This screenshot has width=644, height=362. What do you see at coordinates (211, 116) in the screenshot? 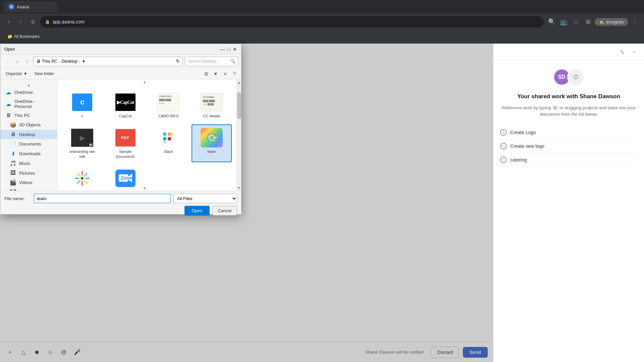
I see `file-name-cc: CC details` at bounding box center [211, 116].